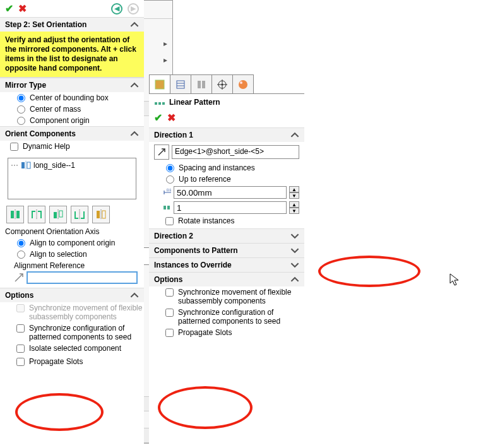 This screenshot has width=488, height=448. I want to click on orient-mode-4-icon, so click(80, 215).